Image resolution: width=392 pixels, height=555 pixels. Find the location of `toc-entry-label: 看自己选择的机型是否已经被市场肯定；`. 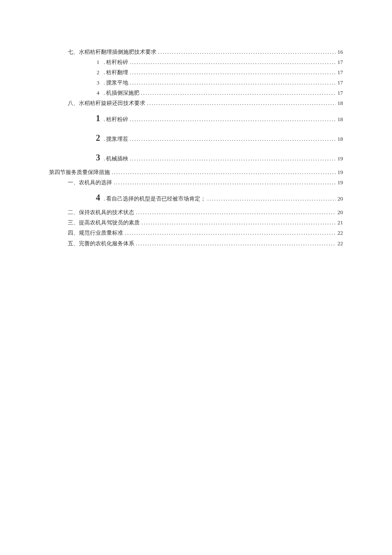

toc-entry-label: 看自己选择的机型是否已经被市场肯定； is located at coordinates (154, 199).